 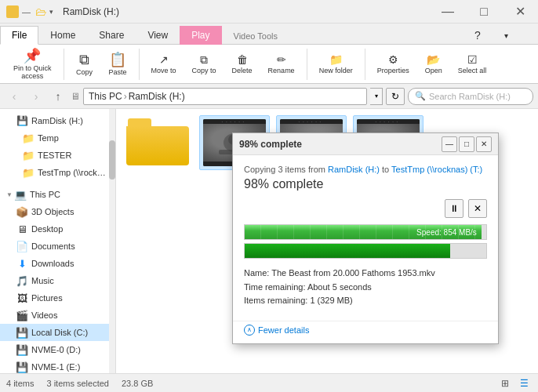 What do you see at coordinates (365, 209) in the screenshot?
I see `dialog-actions: ⏸ ✕` at bounding box center [365, 209].